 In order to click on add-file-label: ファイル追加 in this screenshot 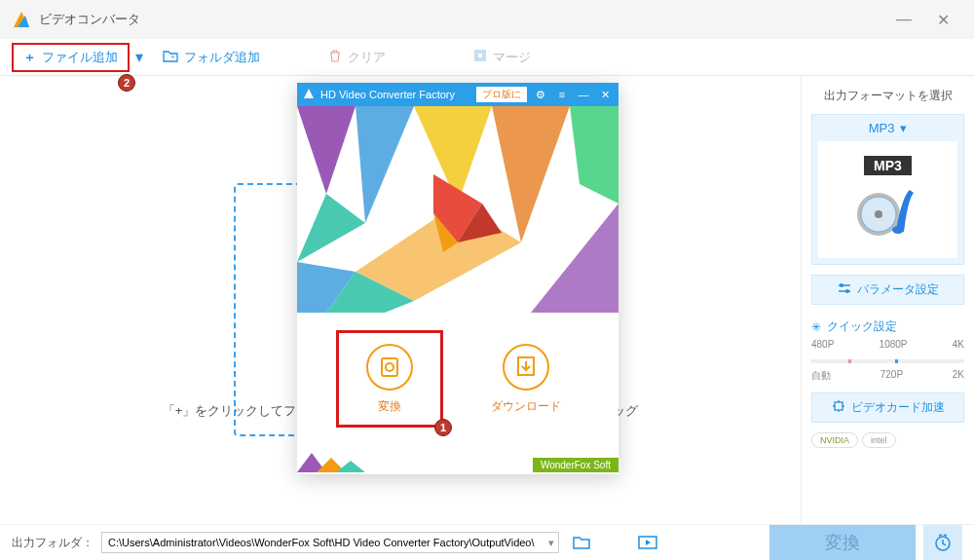, I will do `click(80, 57)`.